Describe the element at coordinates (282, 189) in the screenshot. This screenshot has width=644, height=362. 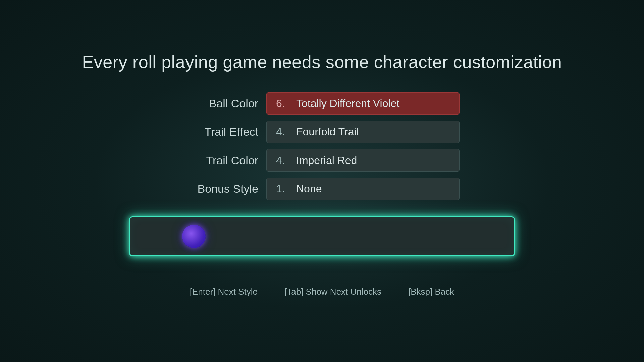
I see `option-number-bonus-style: 1.` at that location.